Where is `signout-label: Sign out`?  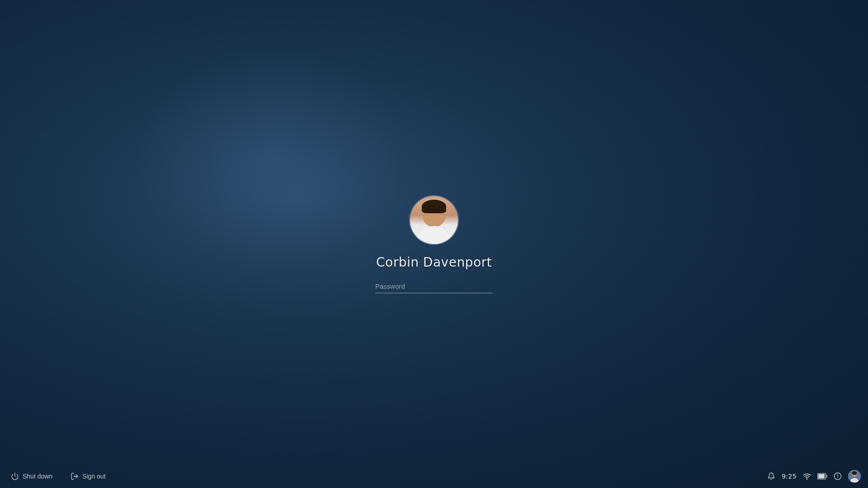 signout-label: Sign out is located at coordinates (94, 476).